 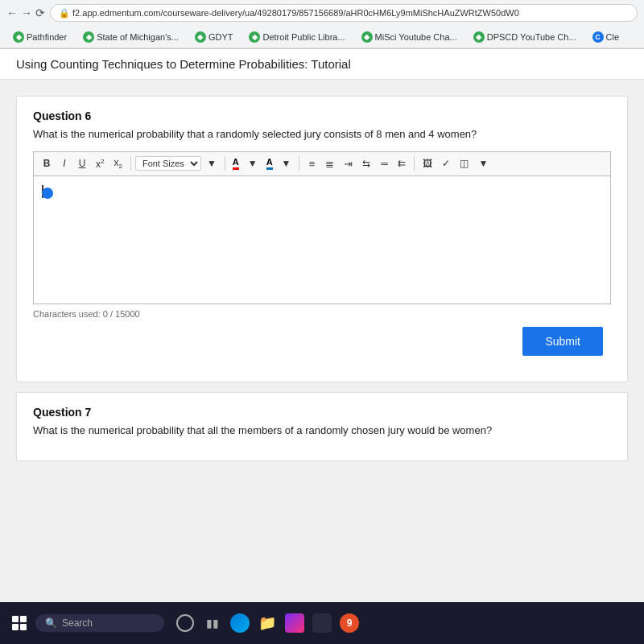 I want to click on image-button: 🖼, so click(x=427, y=163).